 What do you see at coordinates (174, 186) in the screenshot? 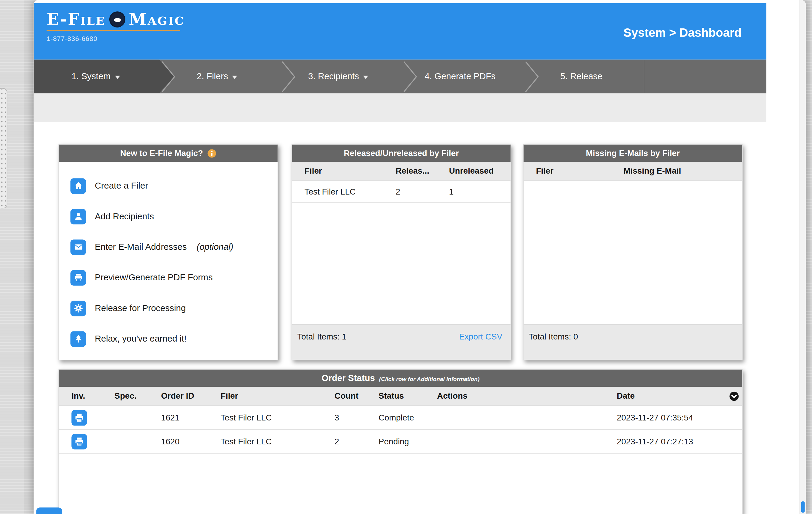
I see `quickstart-create-filer: Create a Filer` at bounding box center [174, 186].